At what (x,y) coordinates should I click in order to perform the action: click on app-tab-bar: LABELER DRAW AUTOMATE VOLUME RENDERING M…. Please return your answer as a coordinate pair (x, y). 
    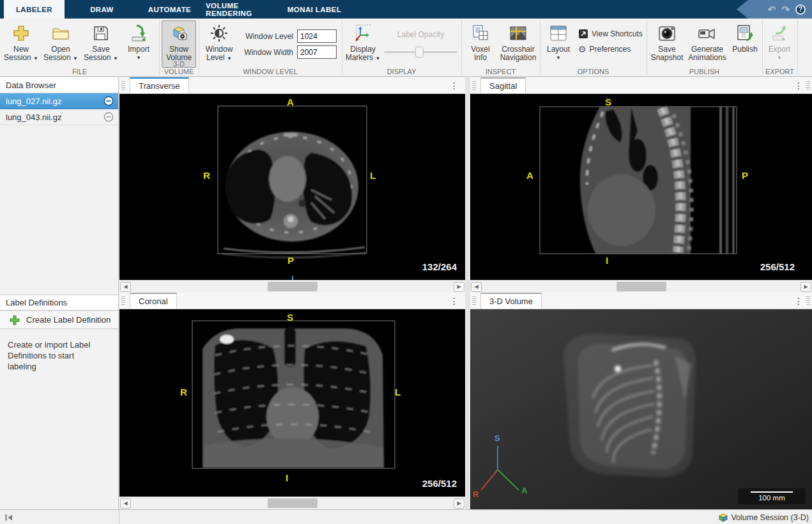
    Looking at the image, I should click on (406, 9).